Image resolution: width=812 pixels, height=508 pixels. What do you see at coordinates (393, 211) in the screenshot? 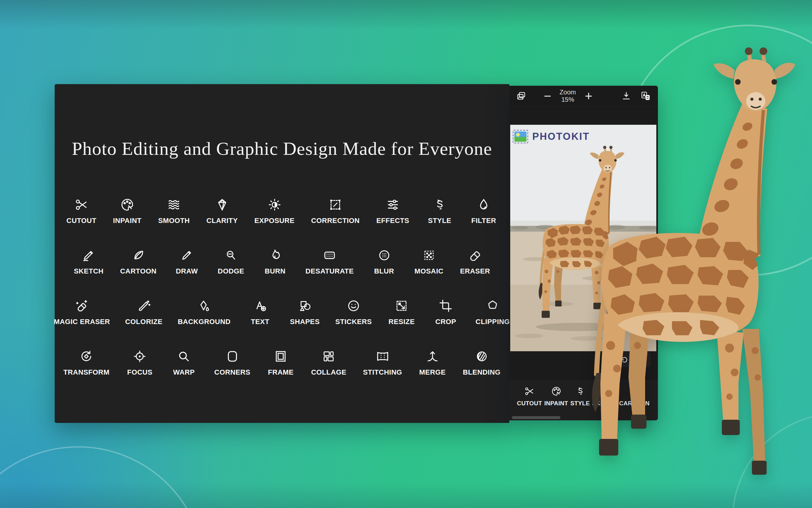
I see `tool-effects: EFFECTS` at bounding box center [393, 211].